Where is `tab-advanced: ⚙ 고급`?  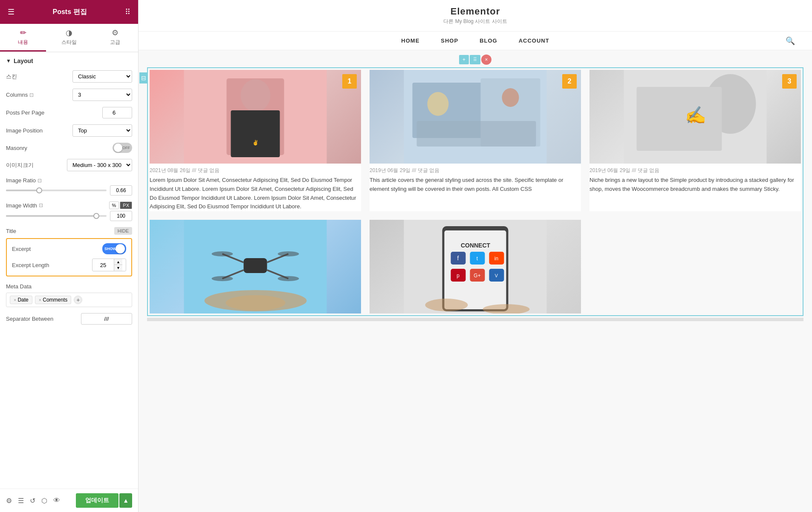 tab-advanced: ⚙ 고급 is located at coordinates (115, 37).